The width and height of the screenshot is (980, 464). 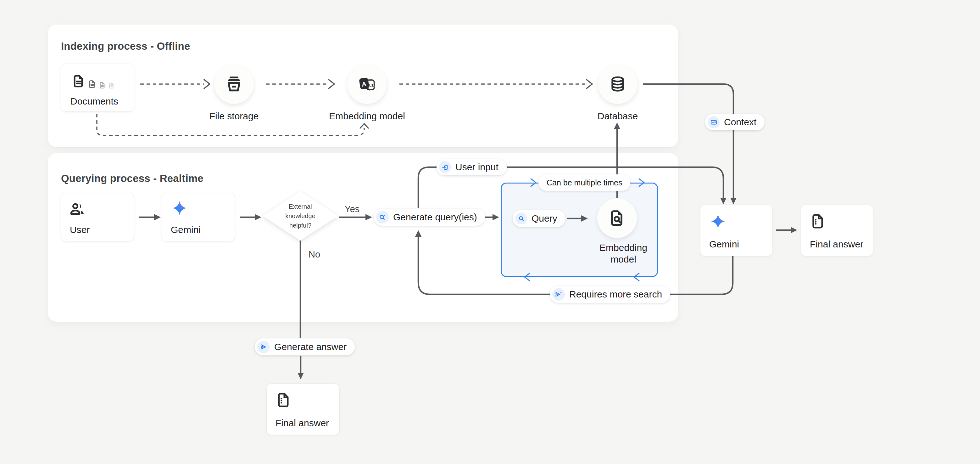 I want to click on file-storage-label: File storage, so click(x=234, y=116).